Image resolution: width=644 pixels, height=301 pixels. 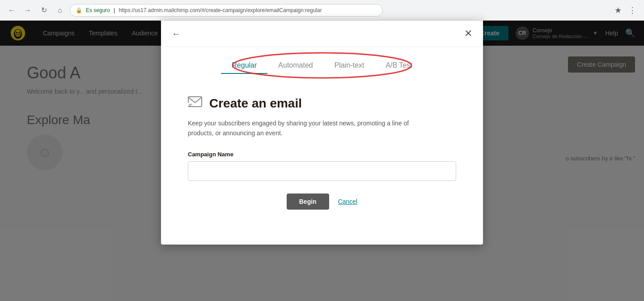 What do you see at coordinates (79, 10) in the screenshot?
I see `lock-icon: 🔒` at bounding box center [79, 10].